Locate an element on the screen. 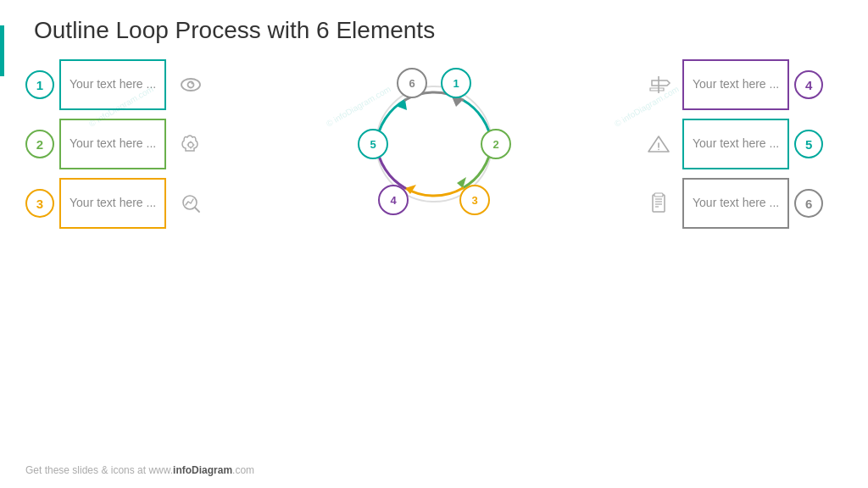  number-circle-1: 1 is located at coordinates (40, 85).